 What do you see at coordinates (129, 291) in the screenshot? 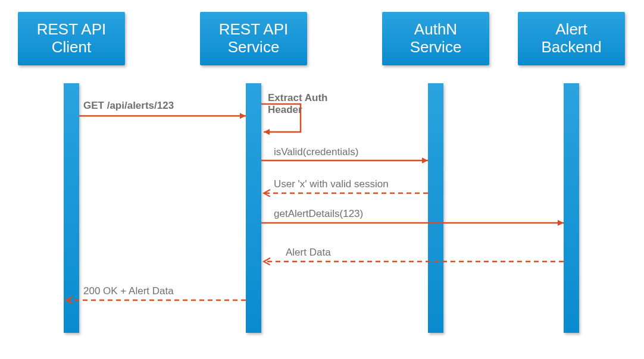
I see `msg-200-ok: 200 OK + Alert Data` at bounding box center [129, 291].